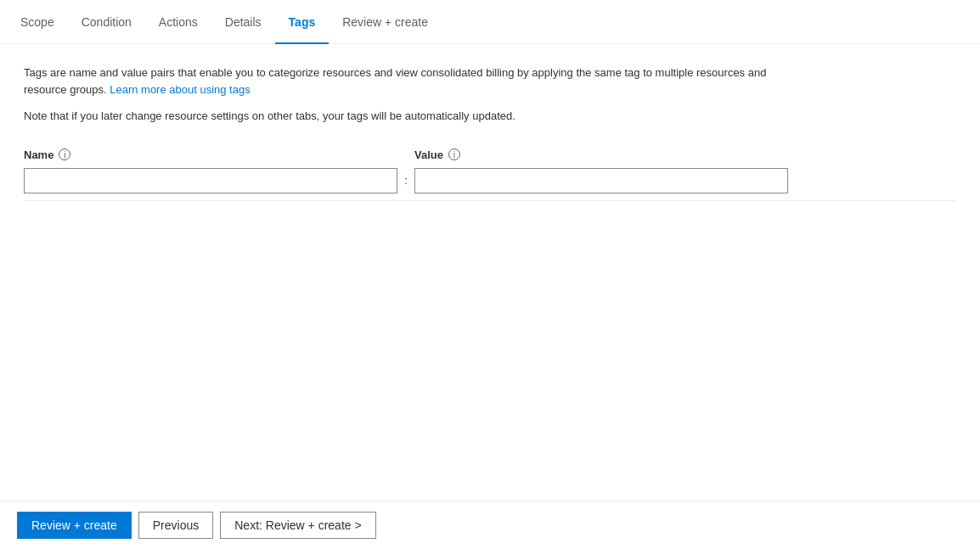 This screenshot has width=980, height=549. I want to click on tab-details: Details, so click(243, 22).